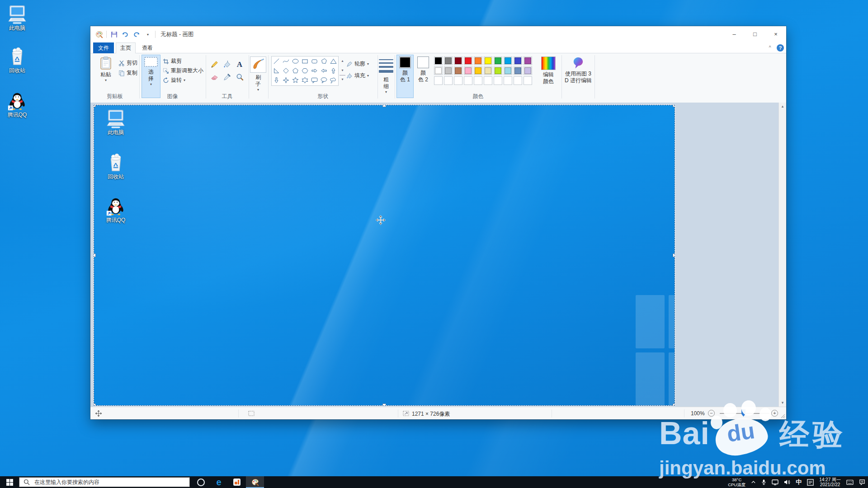 This screenshot has width=868, height=488. I want to click on paste-button: 粘贴 ▾, so click(106, 76).